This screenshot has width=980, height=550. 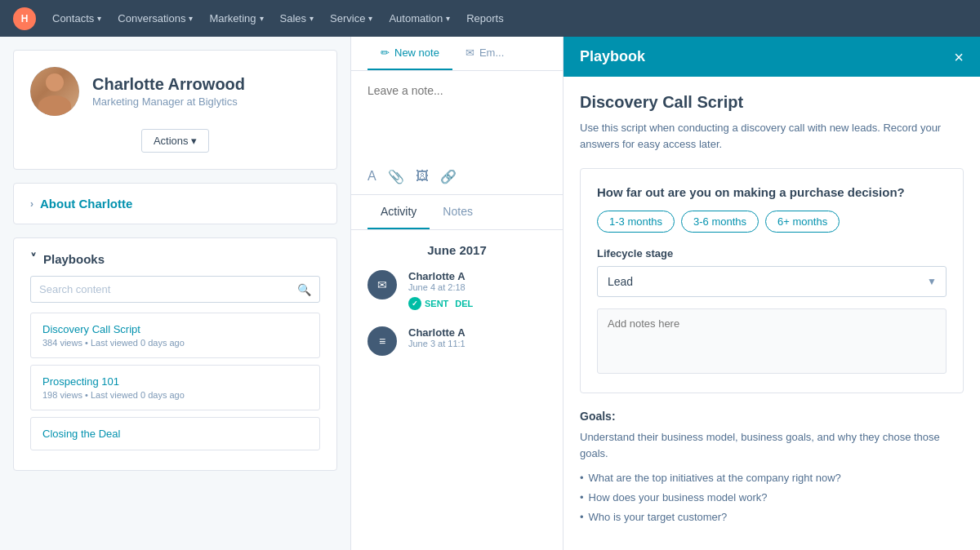 I want to click on list-item: Discovery Call Script 384 views • Last v…, so click(x=175, y=335).